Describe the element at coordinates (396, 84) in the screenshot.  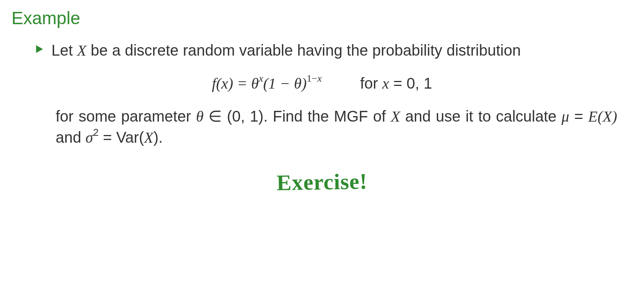
I see `equation-condition: for x = 0, 1` at that location.